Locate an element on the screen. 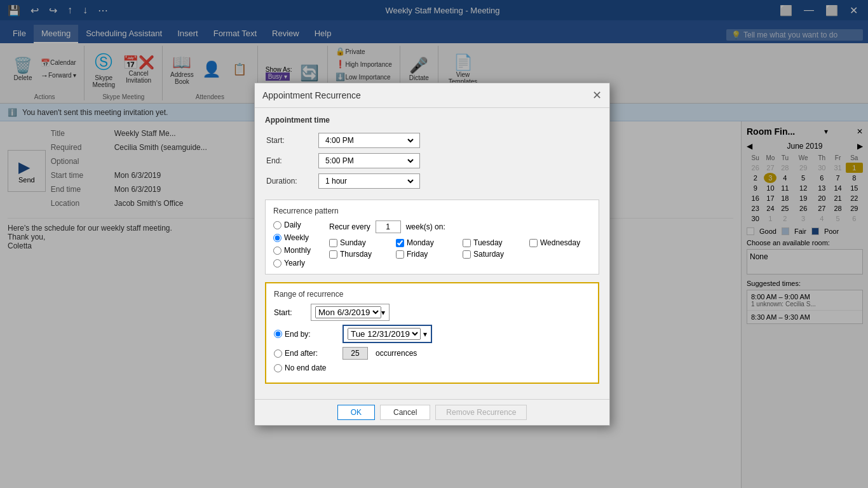 The width and height of the screenshot is (868, 488). start-dropdown: 4:00 PM is located at coordinates (369, 140).